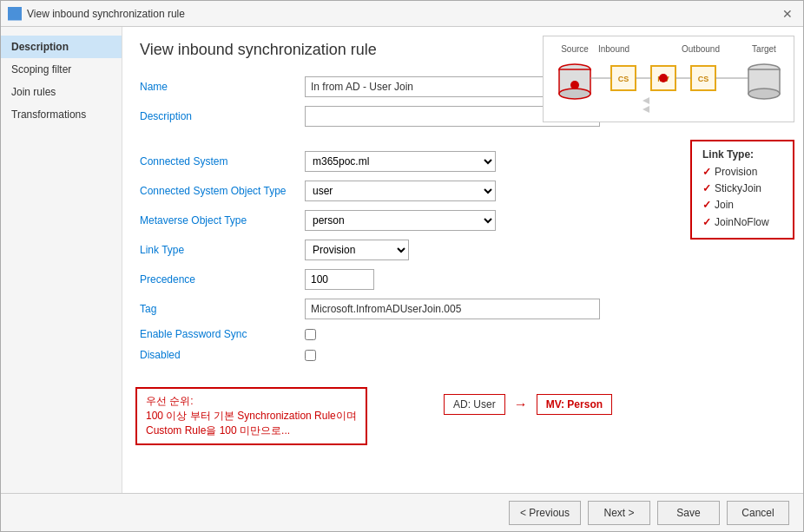 The width and height of the screenshot is (804, 532). What do you see at coordinates (252, 417) in the screenshot?
I see `annotation-box: 우선 순위: 100 이상 부터 기본 Synchronization Rule…` at bounding box center [252, 417].